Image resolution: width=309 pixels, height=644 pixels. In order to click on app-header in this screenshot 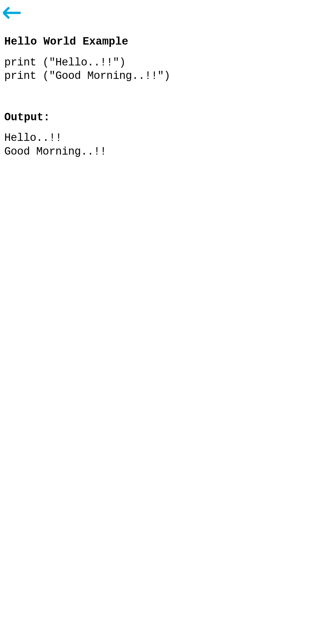, I will do `click(154, 14)`.